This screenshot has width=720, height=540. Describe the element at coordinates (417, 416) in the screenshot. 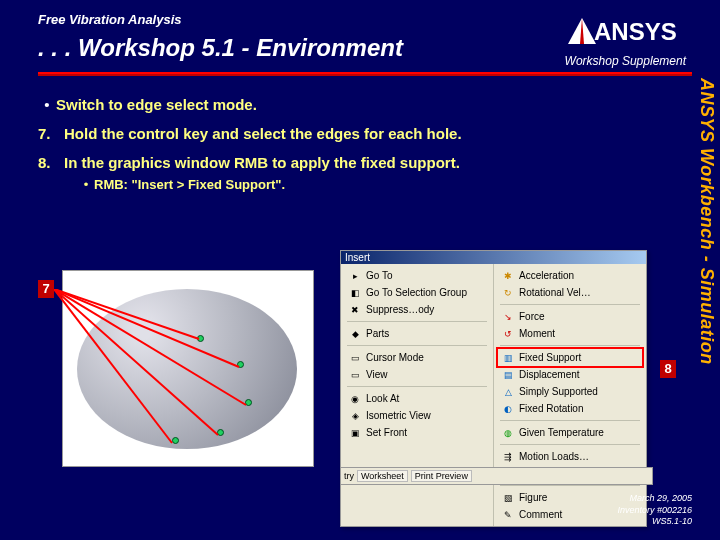

I see `menu-item-iso-view: ◈Isometric View` at that location.